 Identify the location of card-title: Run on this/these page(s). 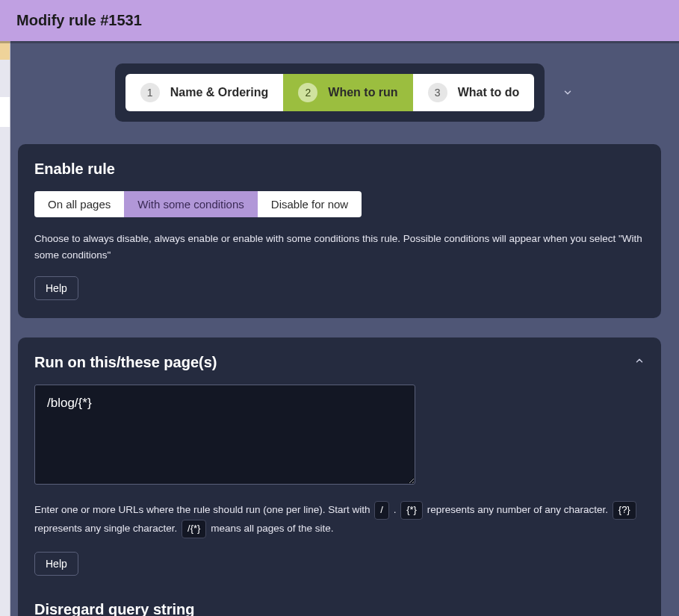
(339, 363).